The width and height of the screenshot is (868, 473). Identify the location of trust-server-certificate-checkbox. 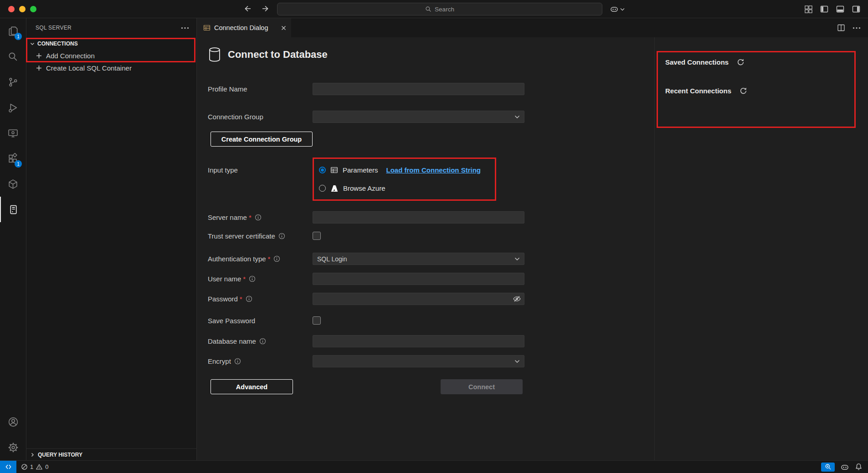
(317, 236).